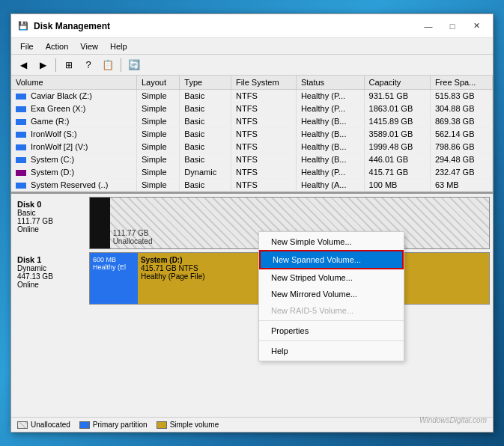 The width and height of the screenshot is (504, 446). I want to click on col-volume: Volume, so click(73, 82).